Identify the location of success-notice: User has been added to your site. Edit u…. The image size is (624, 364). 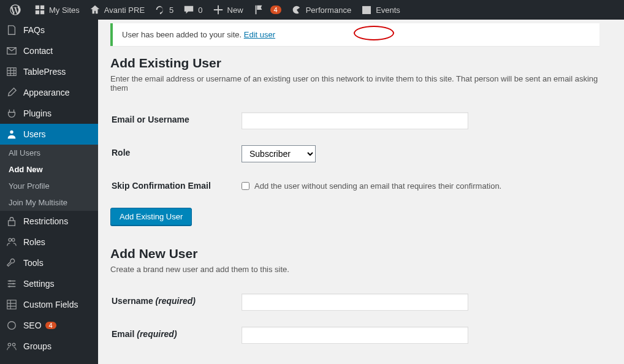
(355, 34).